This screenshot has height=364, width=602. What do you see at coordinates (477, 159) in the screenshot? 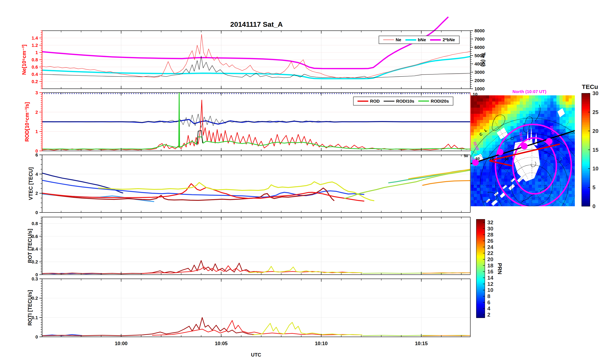
I see `tick-label: 60` at bounding box center [477, 159].